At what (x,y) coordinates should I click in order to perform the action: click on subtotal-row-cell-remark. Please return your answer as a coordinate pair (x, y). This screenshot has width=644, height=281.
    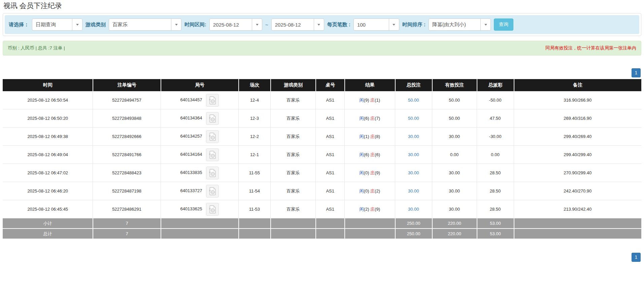
    Looking at the image, I should click on (578, 223).